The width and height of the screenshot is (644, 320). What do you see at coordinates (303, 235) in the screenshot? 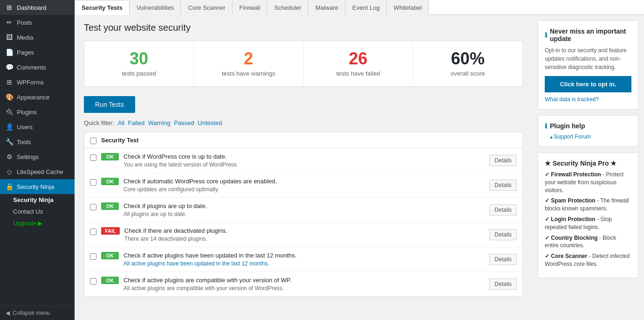
I see `table-row: FAIL Check if there are deactivated plug…` at bounding box center [303, 235].